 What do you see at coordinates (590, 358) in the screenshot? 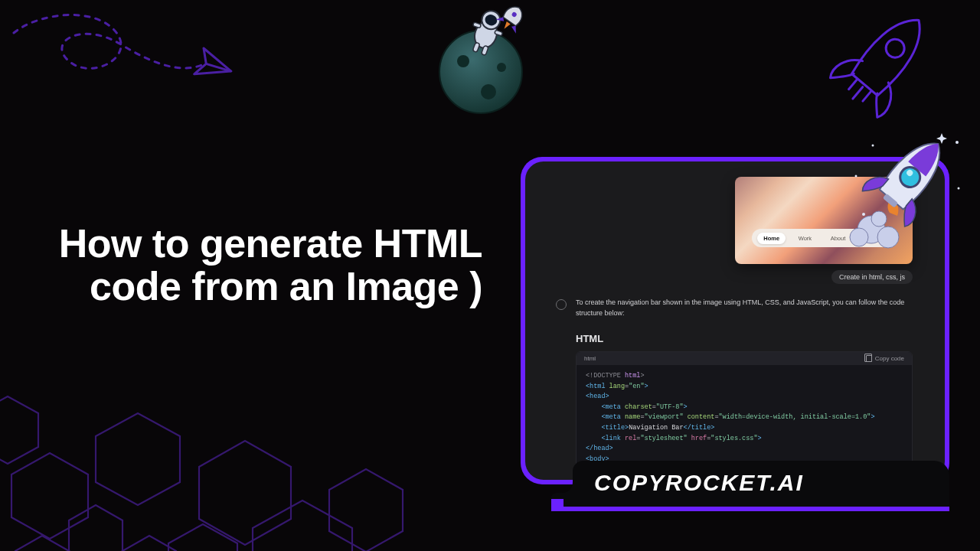
I see `code-language-label: html` at bounding box center [590, 358].